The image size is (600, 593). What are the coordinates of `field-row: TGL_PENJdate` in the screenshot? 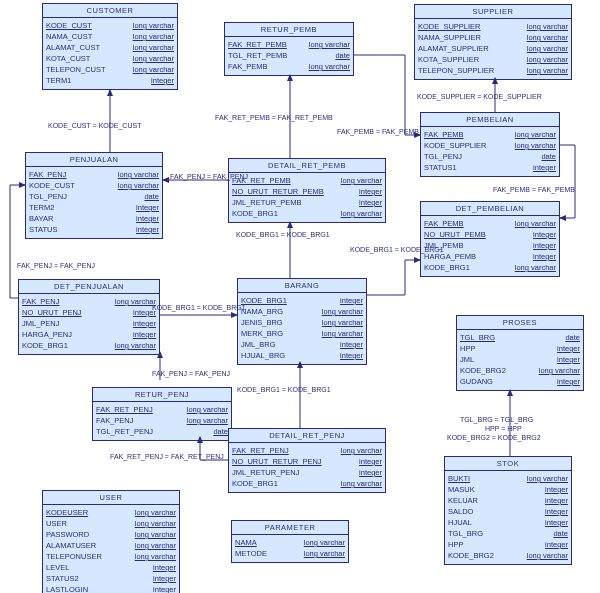 It's located at (94, 196).